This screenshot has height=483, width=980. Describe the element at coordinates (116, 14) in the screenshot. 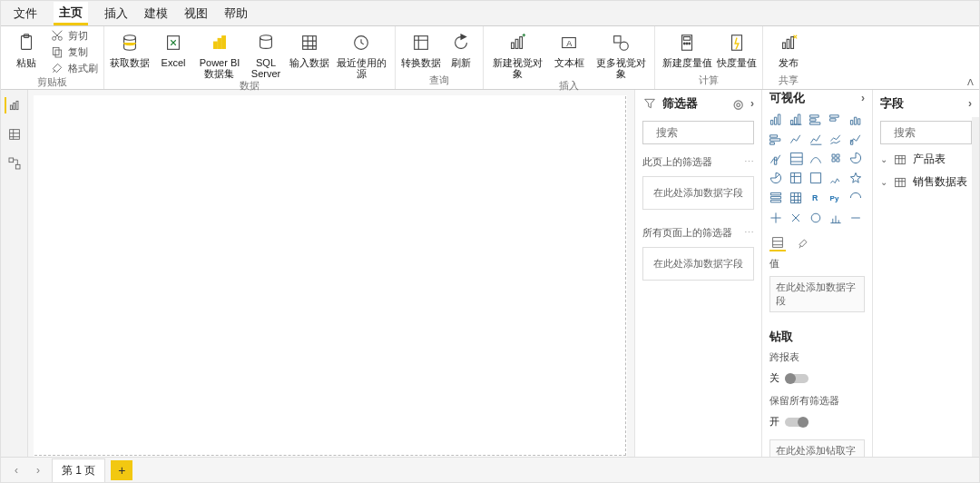

I see `tab-insert: 插入` at that location.